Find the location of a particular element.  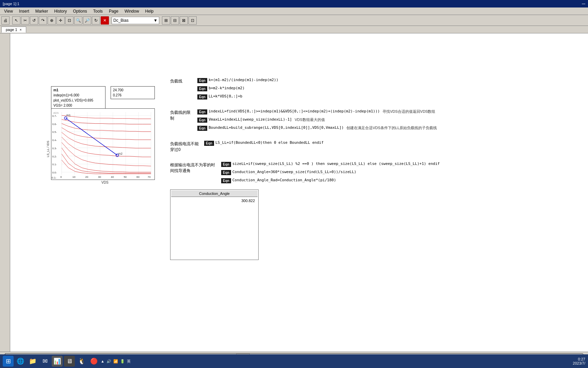

toolbar: 🖨 ↖ ✂ ↺ ↷ ⊕ ✛ ⊡ 🔍 🔎 ↻ ✕ Dc_Bias ▼ ⊞ ⊟ ⊠ … is located at coordinates (294, 20).